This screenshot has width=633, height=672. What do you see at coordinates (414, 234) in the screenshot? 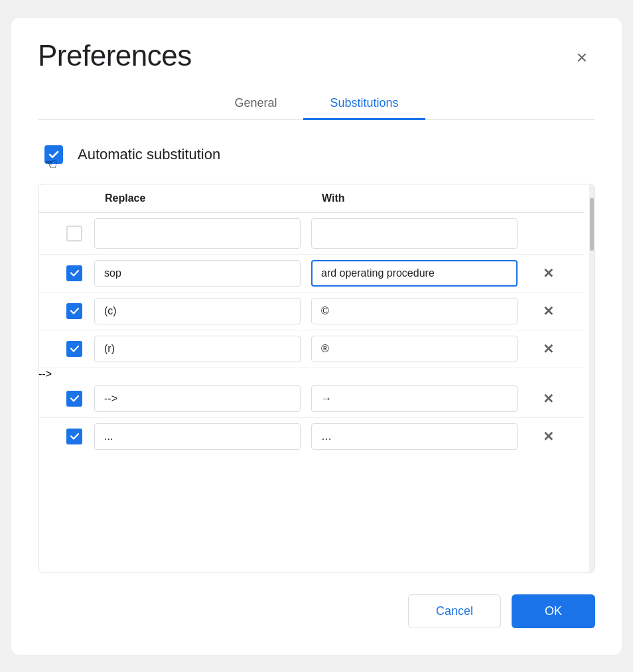
I see `with-input-empty` at bounding box center [414, 234].